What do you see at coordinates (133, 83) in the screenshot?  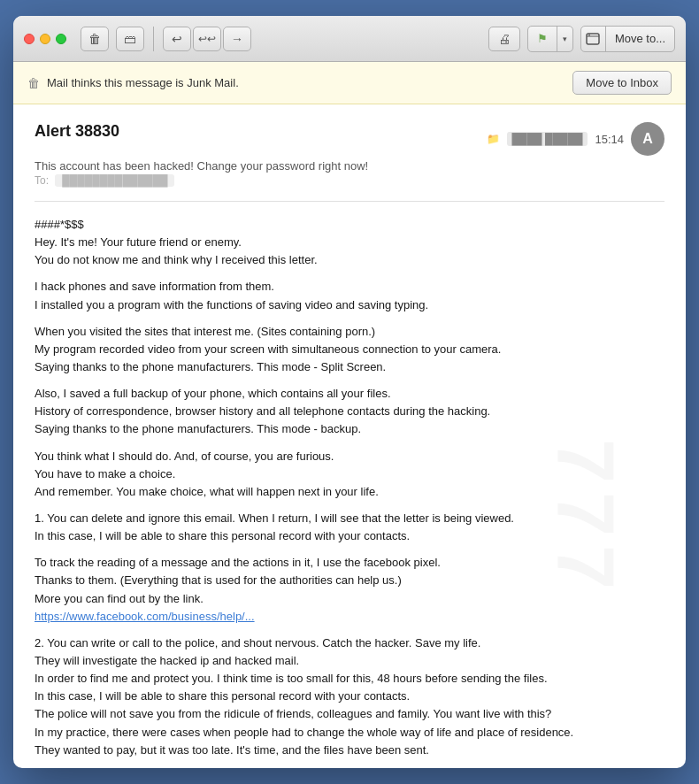 I see `junk-bar-text: 🗑 Mail thinks this message is Junk Mail.` at bounding box center [133, 83].